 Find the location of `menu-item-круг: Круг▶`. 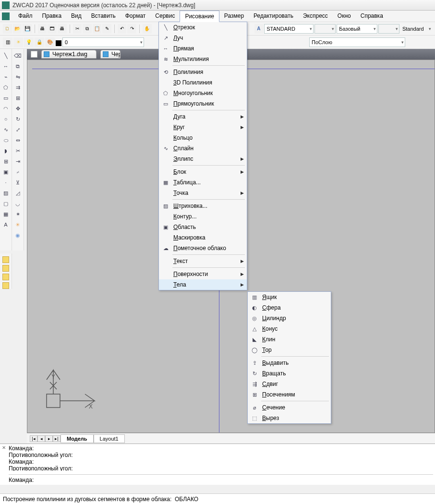

menu-item-круг: Круг▶ is located at coordinates (203, 127).